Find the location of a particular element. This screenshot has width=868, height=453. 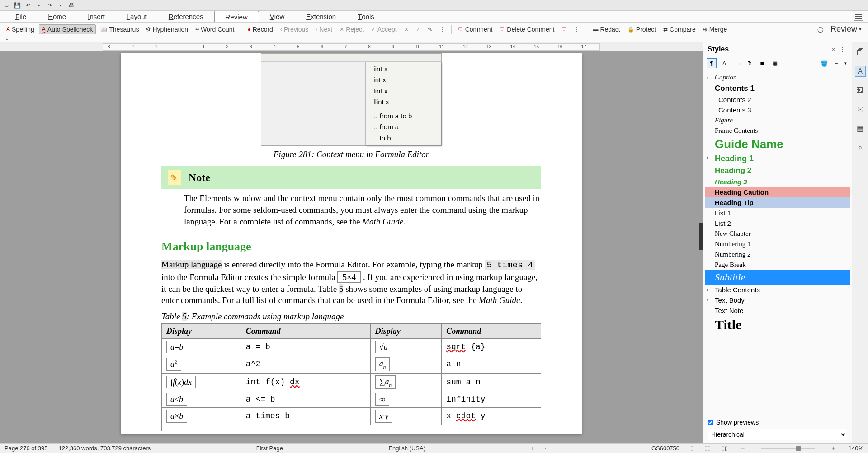

comment-nav-button: 🗨 is located at coordinates (564, 29).